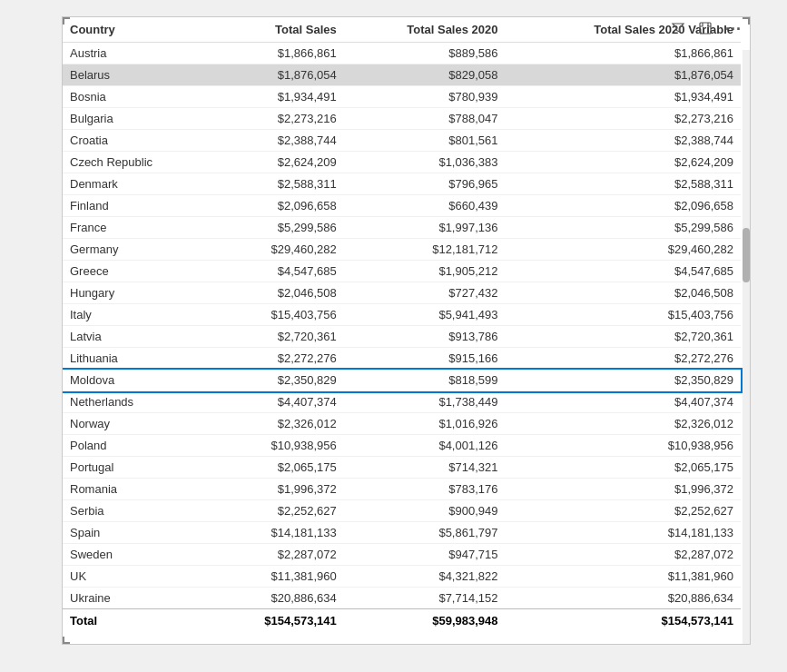  Describe the element at coordinates (401, 489) in the screenshot. I see `table-row: Romania$1,996,372$783,176$1,996,372` at that location.